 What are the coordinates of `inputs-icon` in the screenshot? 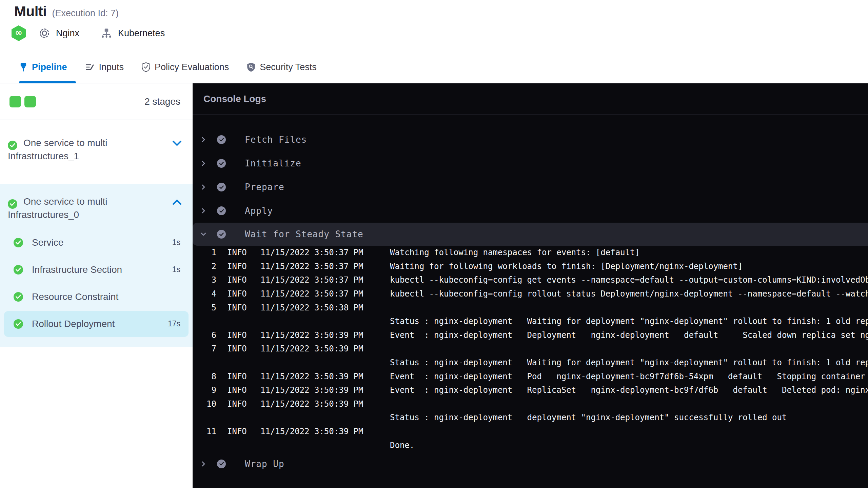 It's located at (90, 67).